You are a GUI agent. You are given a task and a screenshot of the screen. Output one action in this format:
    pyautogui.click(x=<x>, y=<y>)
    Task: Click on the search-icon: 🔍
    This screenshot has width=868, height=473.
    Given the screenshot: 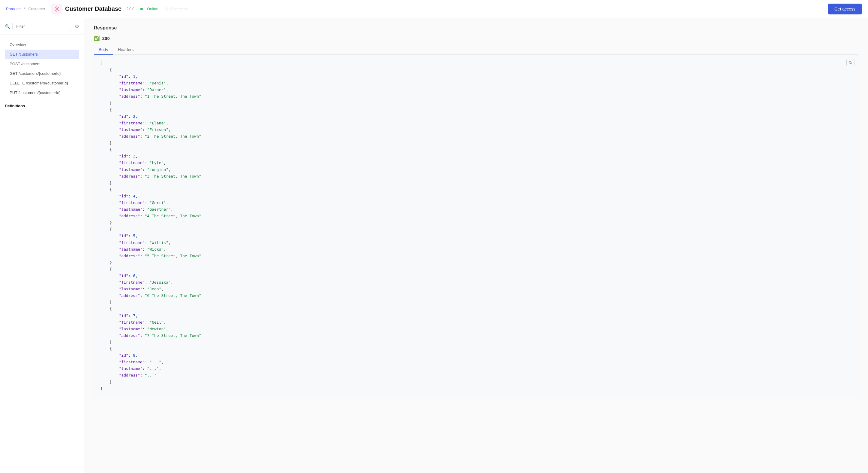 What is the action you would take?
    pyautogui.click(x=7, y=26)
    